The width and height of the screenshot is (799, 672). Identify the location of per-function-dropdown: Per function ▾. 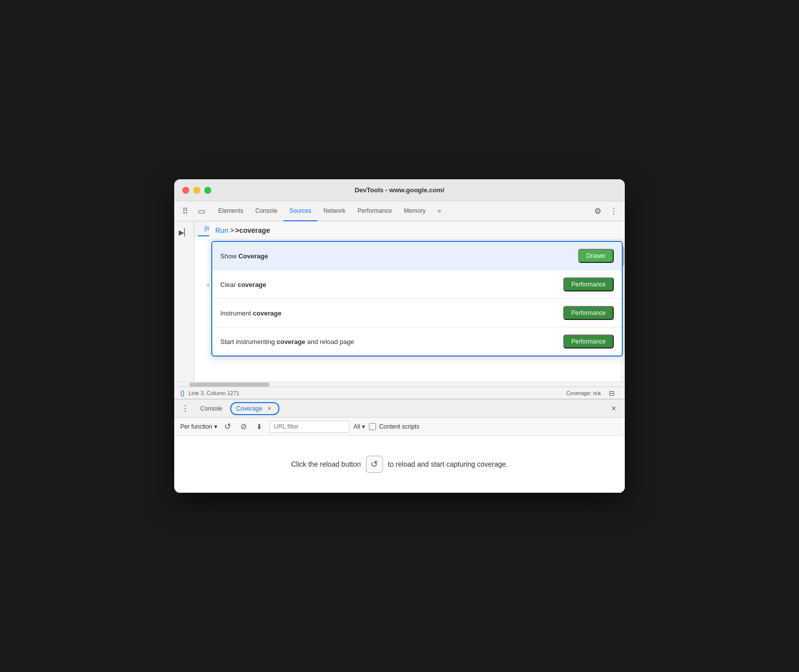
(199, 427).